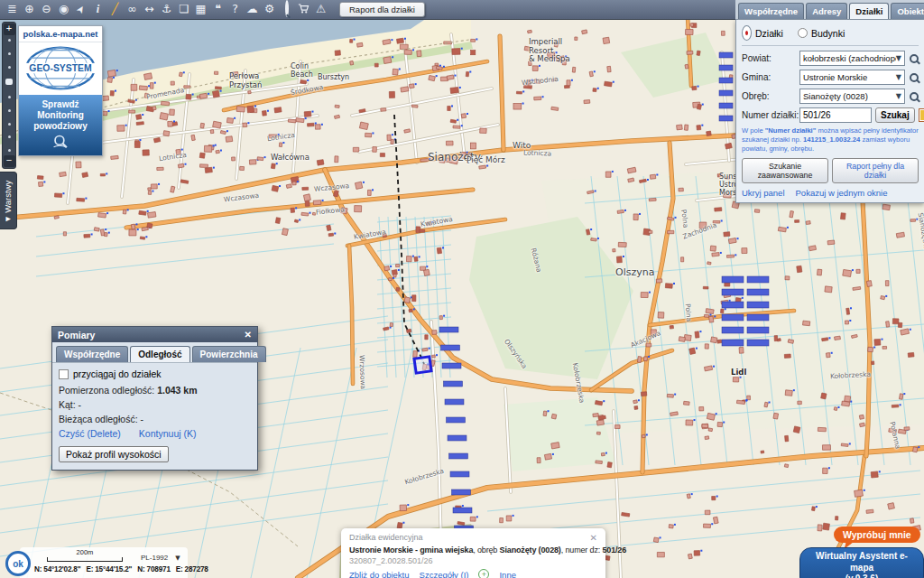 Image resolution: width=924 pixels, height=578 pixels. Describe the element at coordinates (60, 125) in the screenshot. I see `flood-monitoring-button: Sprawdź Monitoring powodziowy` at that location.